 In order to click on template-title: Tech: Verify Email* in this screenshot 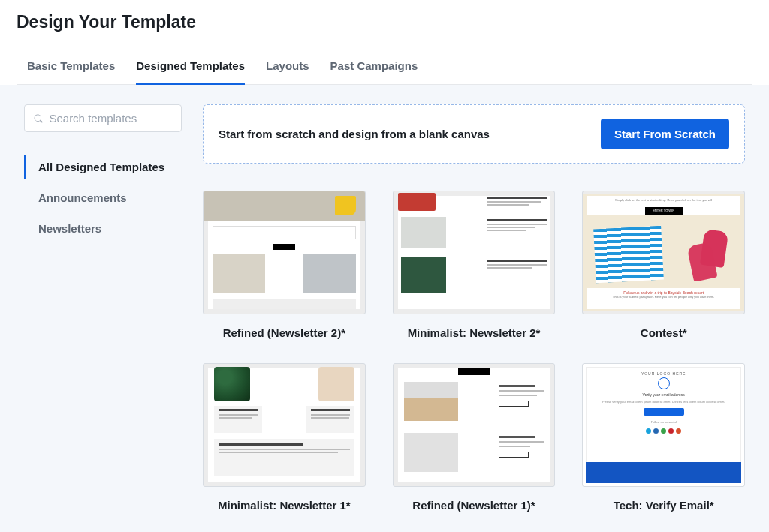, I will do `click(664, 506)`.